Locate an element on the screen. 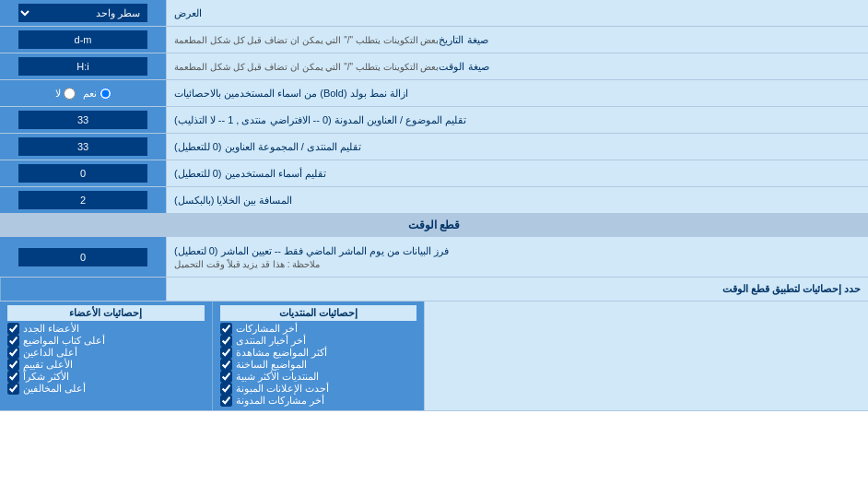  realtime-label: فرز البيانات من يوم الماشر الماضي فقط --… is located at coordinates (517, 256).